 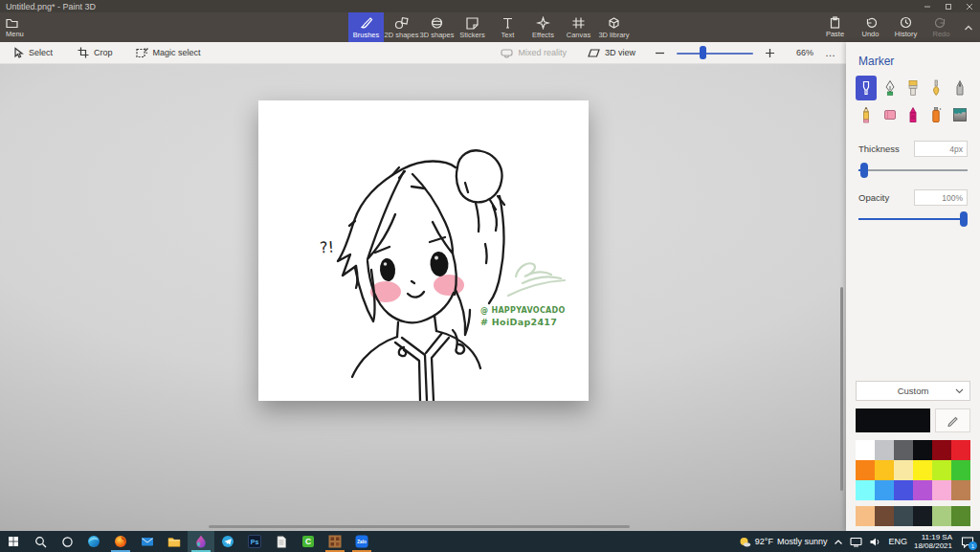 What do you see at coordinates (228, 541) in the screenshot?
I see `taskbar-telegram` at bounding box center [228, 541].